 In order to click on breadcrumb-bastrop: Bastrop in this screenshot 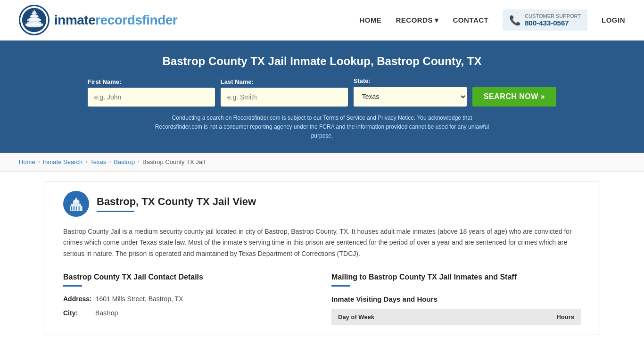, I will do `click(124, 162)`.